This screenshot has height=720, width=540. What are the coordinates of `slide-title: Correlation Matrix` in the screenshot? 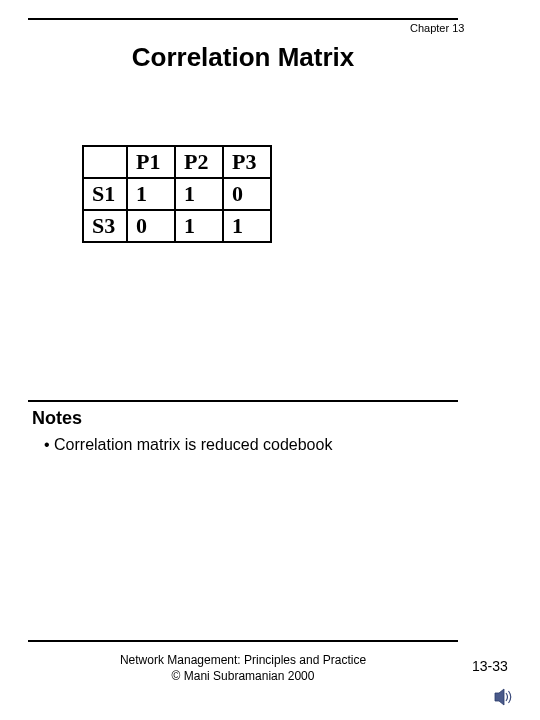 It's located at (243, 58).